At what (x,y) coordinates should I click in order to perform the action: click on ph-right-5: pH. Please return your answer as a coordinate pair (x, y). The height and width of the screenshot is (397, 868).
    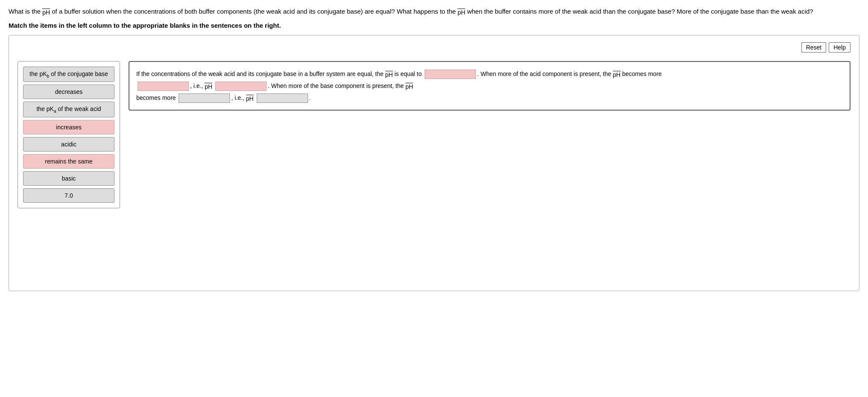
    Looking at the image, I should click on (250, 98).